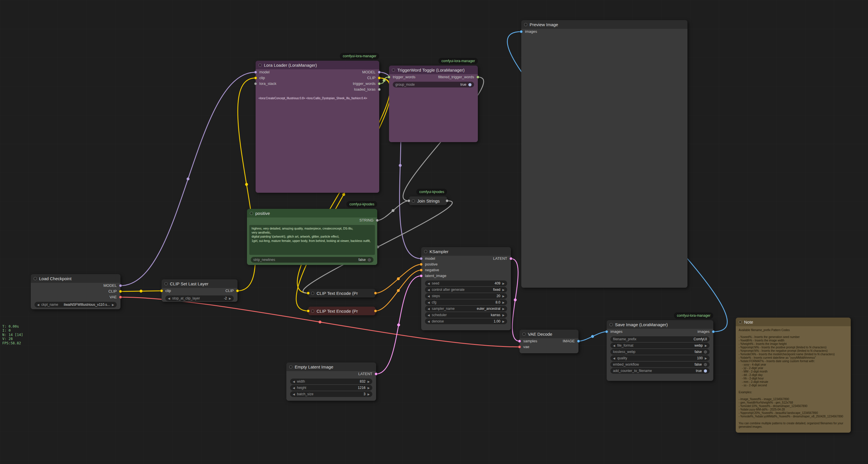 The image size is (868, 464). I want to click on node-triggerword-toggle: comfyui-lora-managerTriggerWord Toggle (…, so click(433, 104).